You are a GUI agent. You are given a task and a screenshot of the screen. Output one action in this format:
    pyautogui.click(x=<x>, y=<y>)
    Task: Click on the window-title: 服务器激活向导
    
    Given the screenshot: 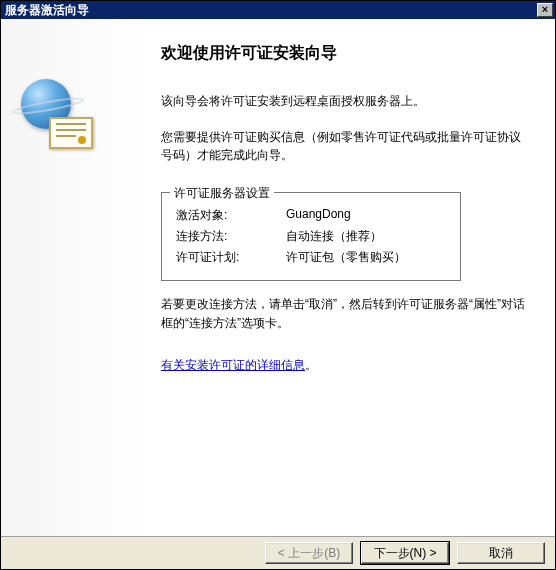 What is the action you would take?
    pyautogui.click(x=47, y=10)
    